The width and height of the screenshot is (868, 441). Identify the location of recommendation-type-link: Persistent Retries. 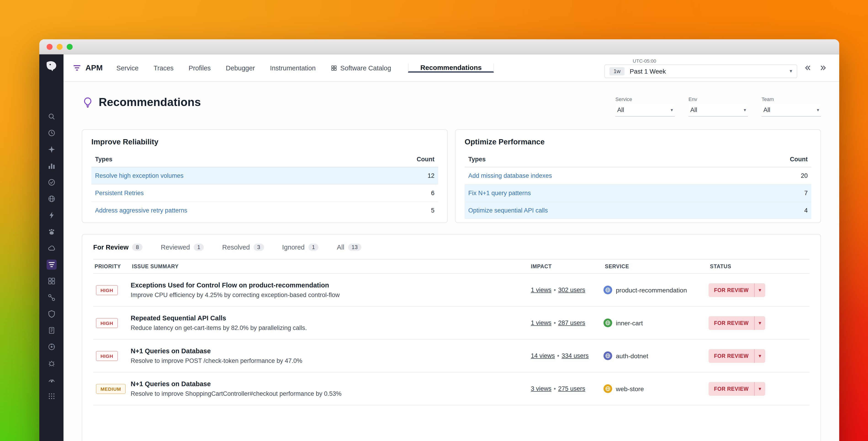
(119, 193).